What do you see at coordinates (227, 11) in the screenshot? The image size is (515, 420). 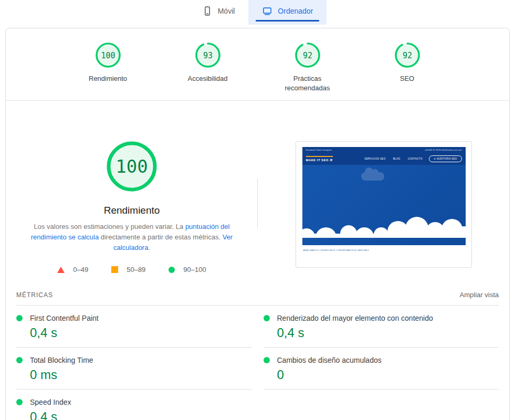 I see `tab-movil-label: Móvil` at bounding box center [227, 11].